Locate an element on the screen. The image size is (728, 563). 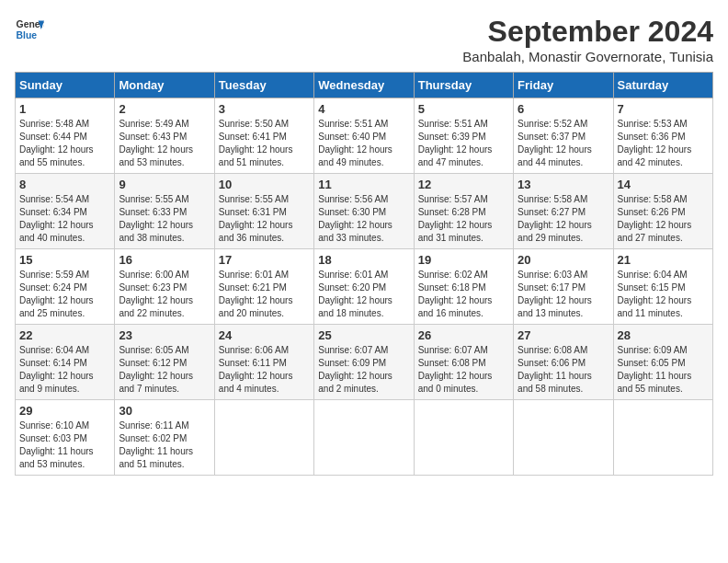
day-detail: Sunrise: 5:57 AM Sunset: 6:28 PM Dayligh… is located at coordinates (463, 219).